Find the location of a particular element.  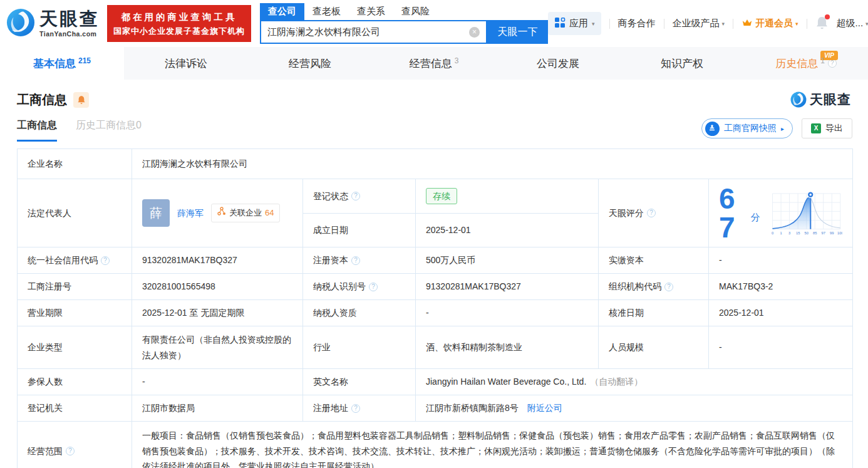

tab-basic-info-label: 基本信息 is located at coordinates (54, 64).